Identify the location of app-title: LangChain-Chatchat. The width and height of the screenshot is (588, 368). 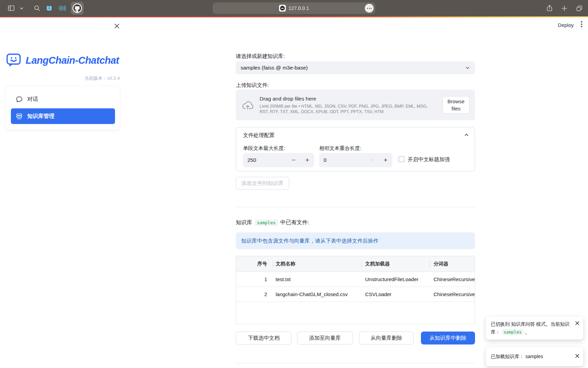
(72, 61).